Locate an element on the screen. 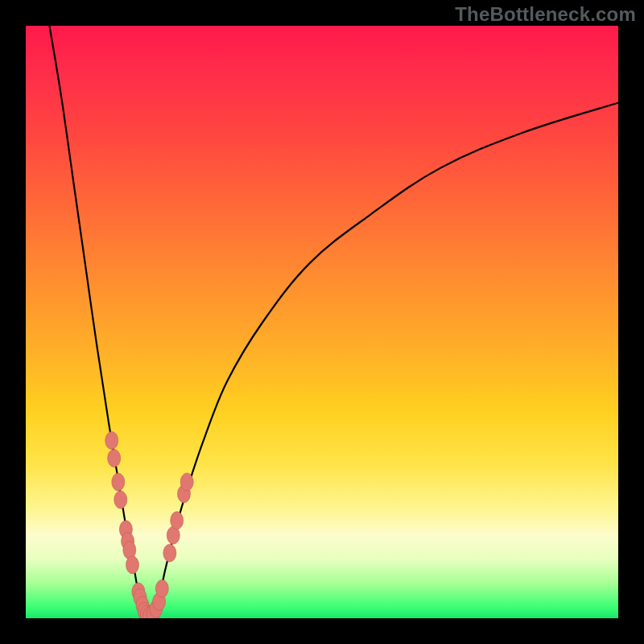 The height and width of the screenshot is (644, 644). attribution-label: TheBottleneck.com is located at coordinates (546, 14).